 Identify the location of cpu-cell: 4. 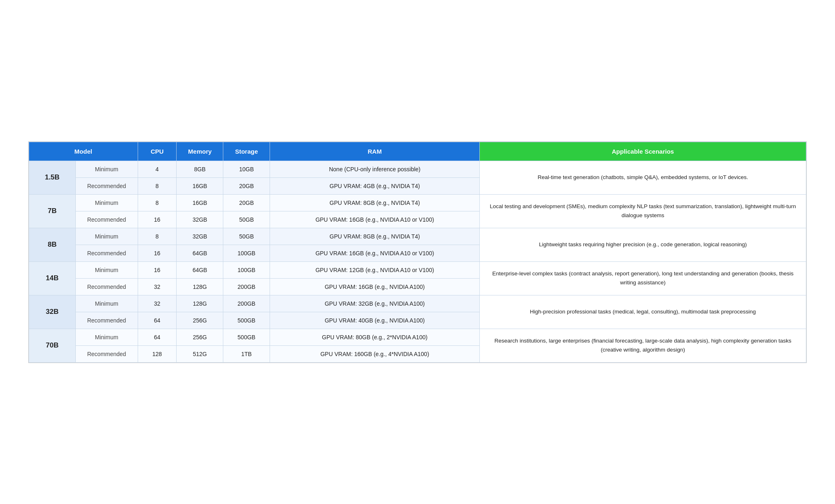
(157, 169).